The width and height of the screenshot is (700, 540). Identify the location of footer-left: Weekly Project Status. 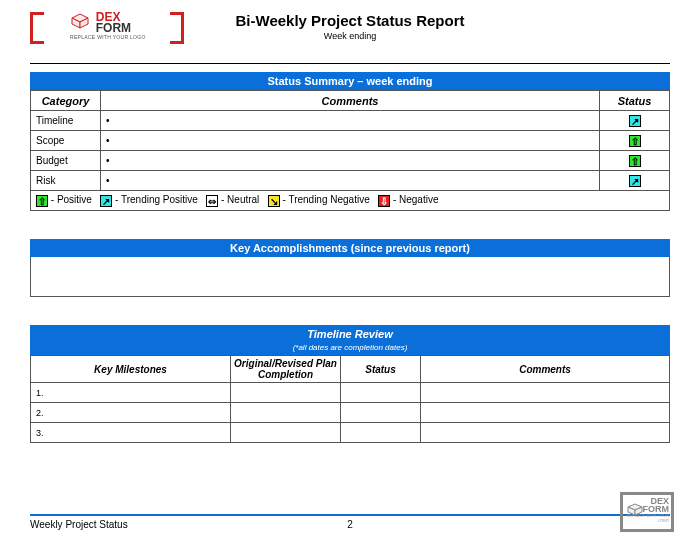
(79, 524).